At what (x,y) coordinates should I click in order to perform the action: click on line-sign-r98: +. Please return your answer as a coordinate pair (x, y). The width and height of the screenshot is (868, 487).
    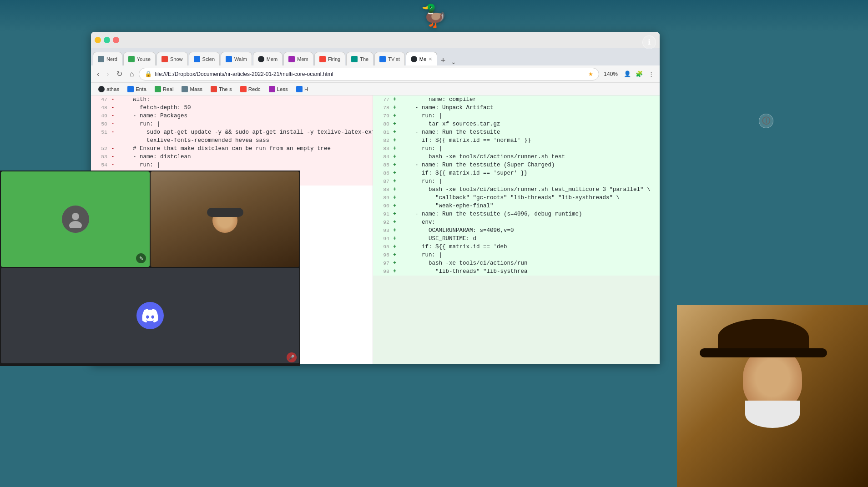
    Looking at the image, I should click on (396, 271).